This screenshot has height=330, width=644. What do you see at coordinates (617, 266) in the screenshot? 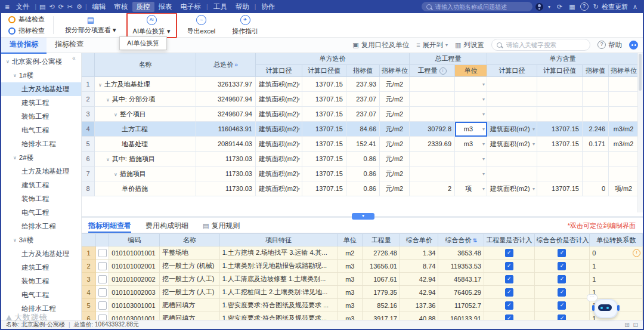
I see `conversion-factor-cell: 1` at bounding box center [617, 266].